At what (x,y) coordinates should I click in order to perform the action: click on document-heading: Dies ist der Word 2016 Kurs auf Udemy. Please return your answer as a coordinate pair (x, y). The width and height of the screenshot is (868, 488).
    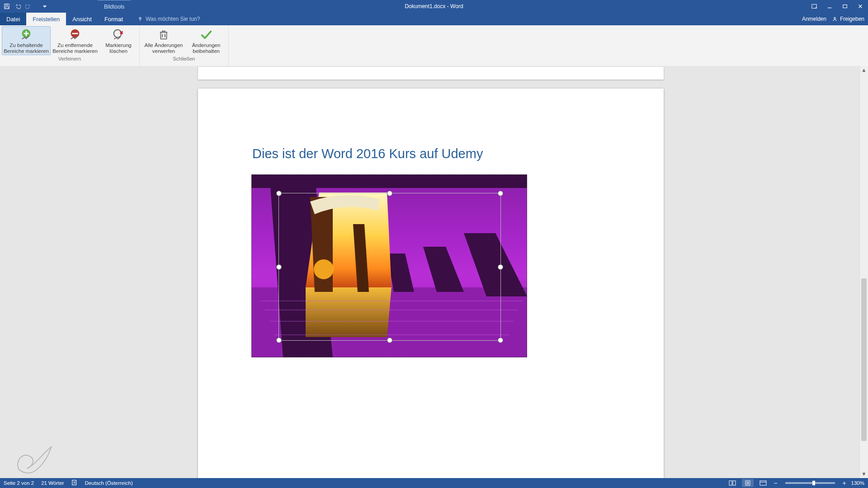
    Looking at the image, I should click on (368, 154).